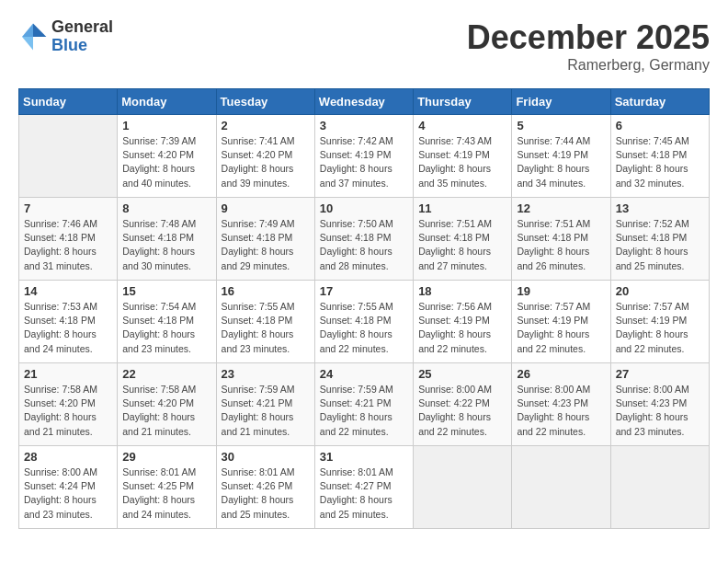 This screenshot has height=563, width=728. I want to click on header-day-wednesday: Wednesday, so click(364, 102).